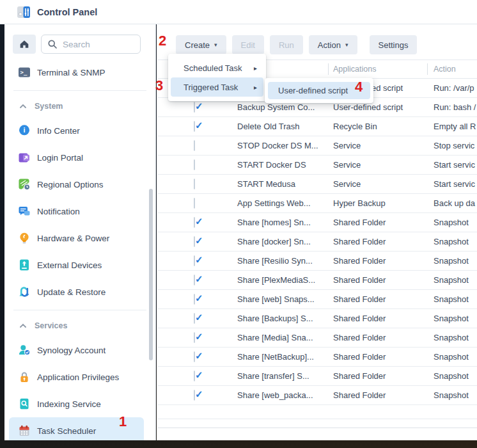 The width and height of the screenshot is (477, 448). I want to click on menu-item-label: Triggered Task, so click(211, 87).